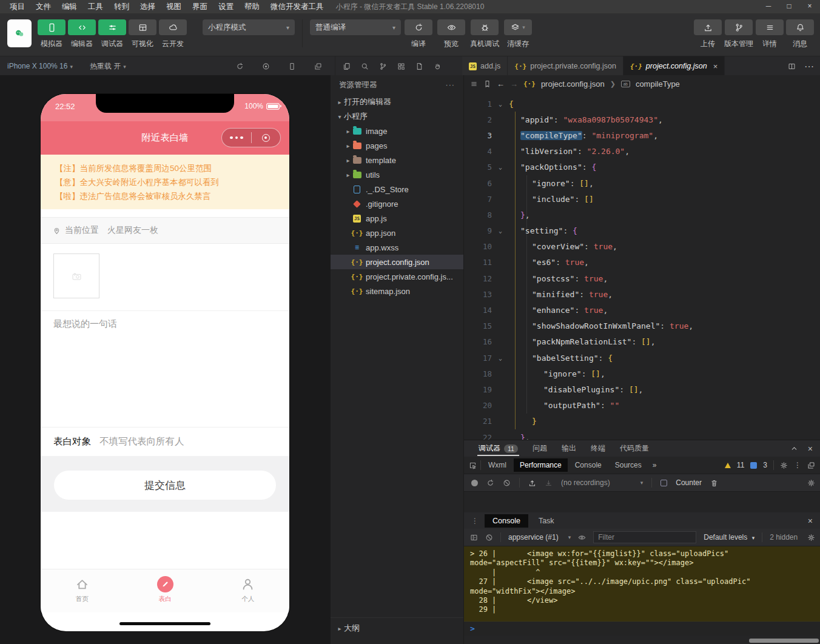 Image resolution: width=820 pixels, height=644 pixels. I want to click on explorer-section-0: ▸打开的编辑器, so click(397, 102).